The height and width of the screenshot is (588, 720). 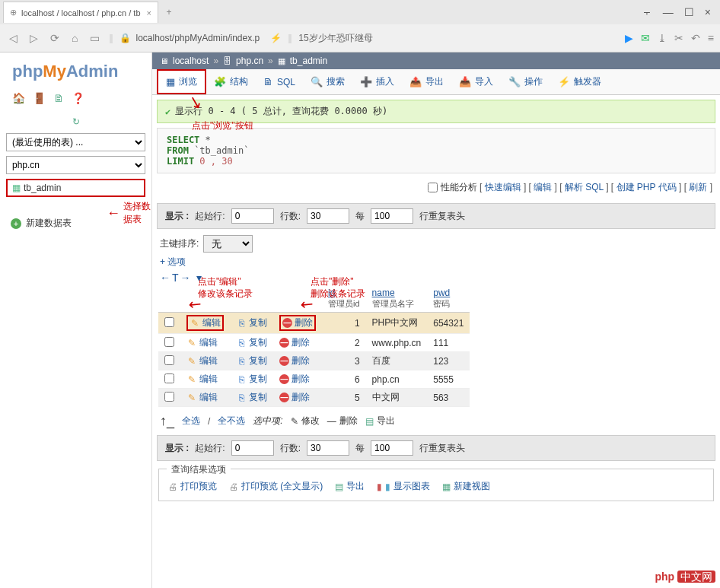 What do you see at coordinates (668, 12) in the screenshot?
I see `minimize-icon: —` at bounding box center [668, 12].